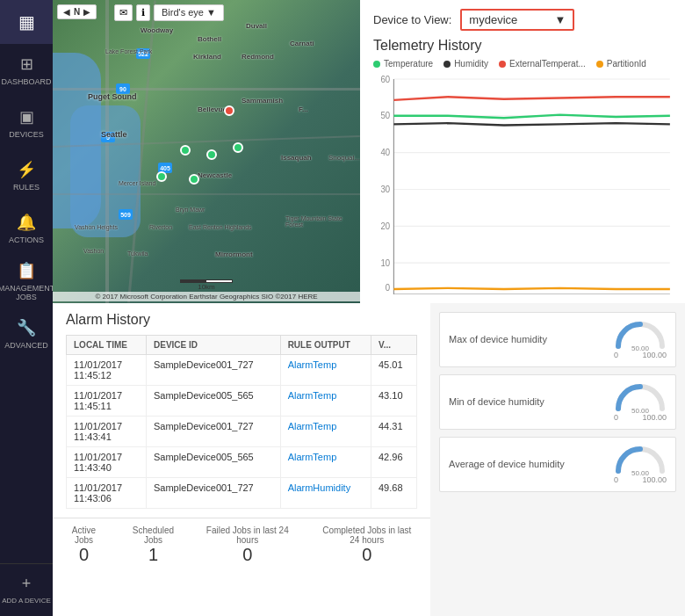 The width and height of the screenshot is (685, 616). I want to click on job-item-1: Scheduled Jobs1, so click(153, 545).